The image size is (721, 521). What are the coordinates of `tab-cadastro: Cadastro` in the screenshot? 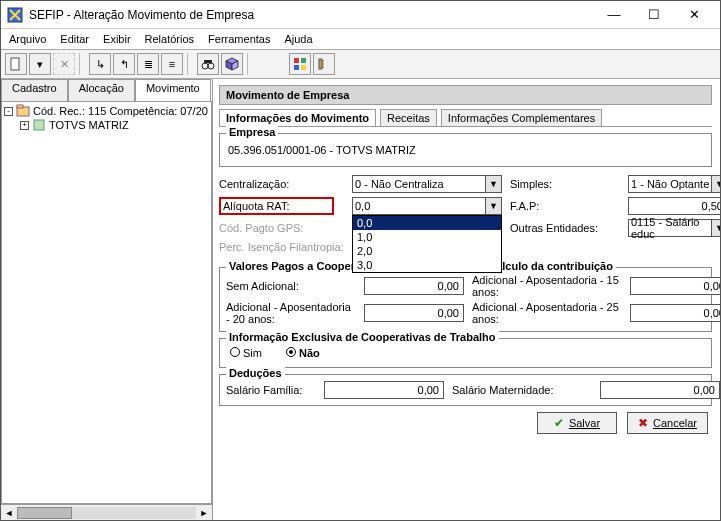 It's located at (34, 90).